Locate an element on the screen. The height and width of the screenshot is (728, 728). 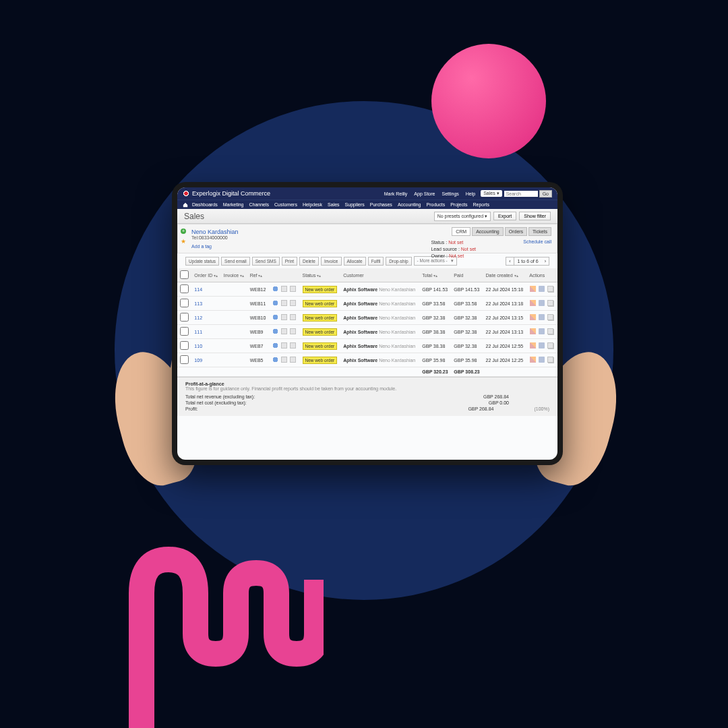
action-allocate: Allocate is located at coordinates (355, 262).